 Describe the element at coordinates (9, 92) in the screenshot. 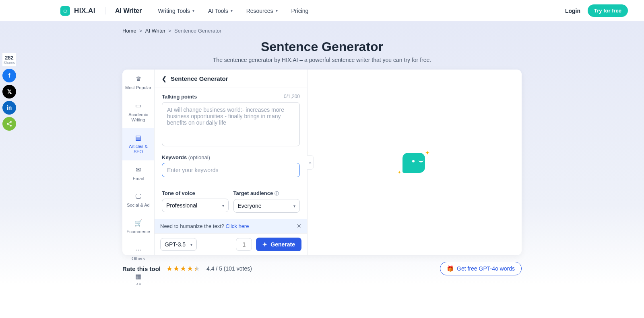

I see `x-share-button: 𝕏` at that location.